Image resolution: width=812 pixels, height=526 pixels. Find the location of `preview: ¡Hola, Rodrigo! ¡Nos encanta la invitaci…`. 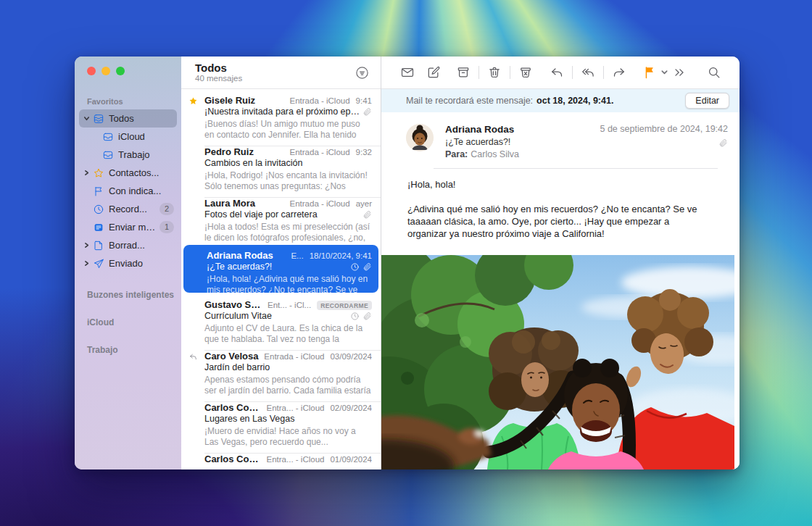

preview: ¡Hola, Rodrigo! ¡Nos encanta la invitaci… is located at coordinates (289, 181).